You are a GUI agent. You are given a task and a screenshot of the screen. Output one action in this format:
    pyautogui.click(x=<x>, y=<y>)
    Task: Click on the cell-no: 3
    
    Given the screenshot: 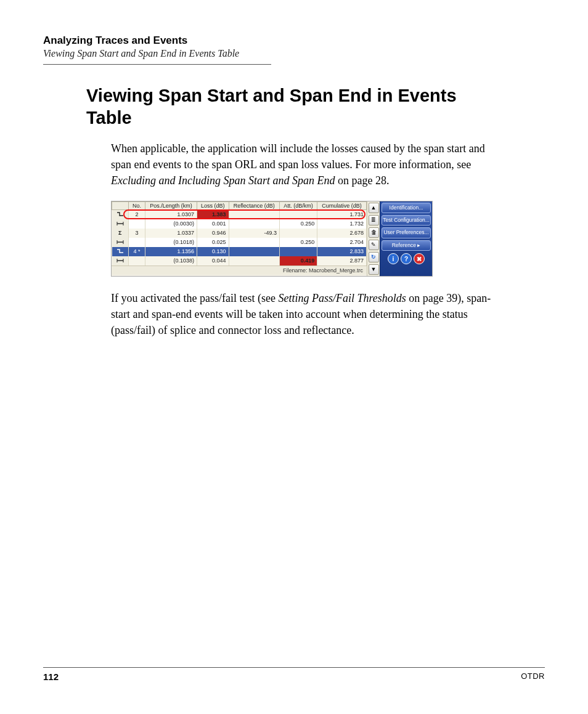 What is the action you would take?
    pyautogui.click(x=137, y=233)
    